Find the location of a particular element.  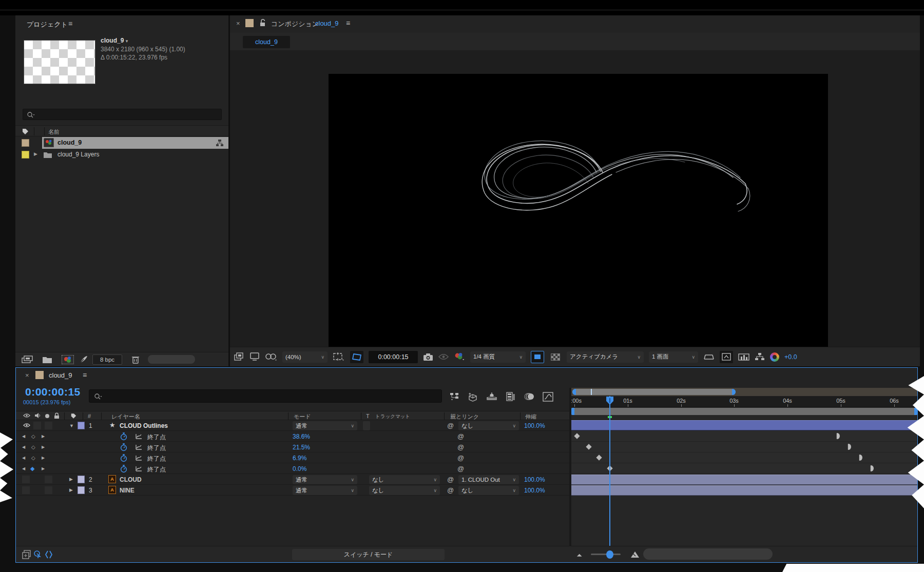

project-search-input is located at coordinates (122, 114).